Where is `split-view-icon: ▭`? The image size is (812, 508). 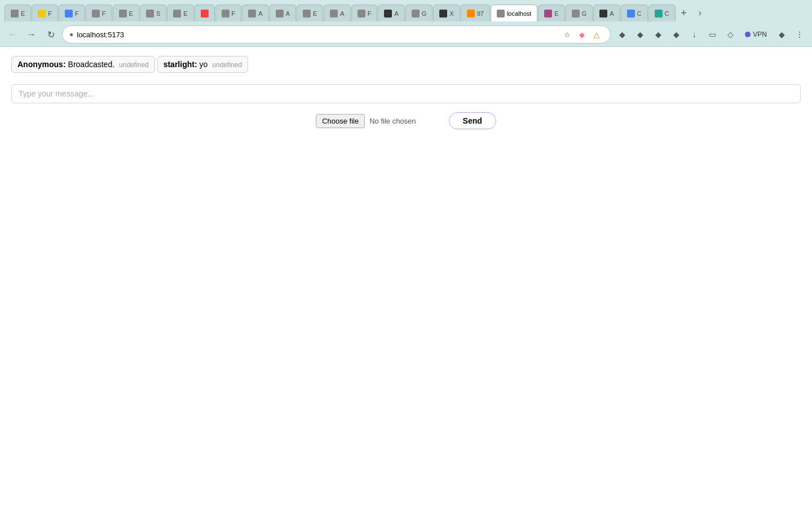
split-view-icon: ▭ is located at coordinates (712, 34).